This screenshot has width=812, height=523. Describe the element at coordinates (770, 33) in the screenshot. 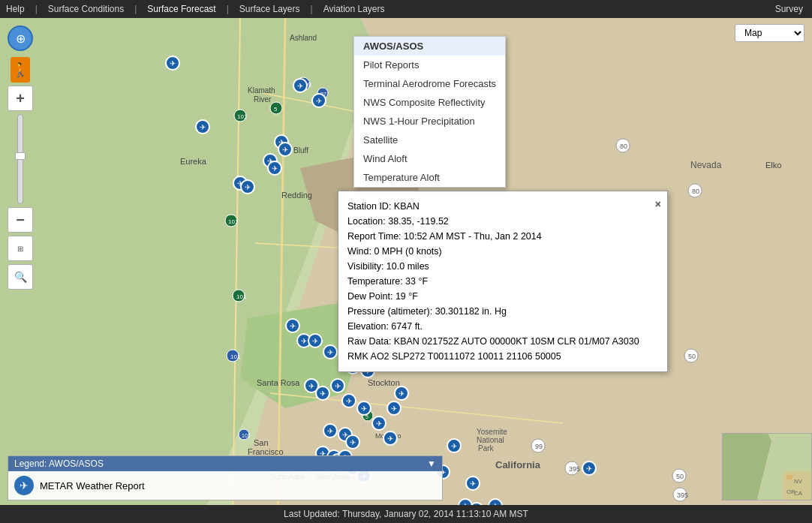

I see `map-type-wrapper: Map Satellite Hybrid Terrain` at that location.